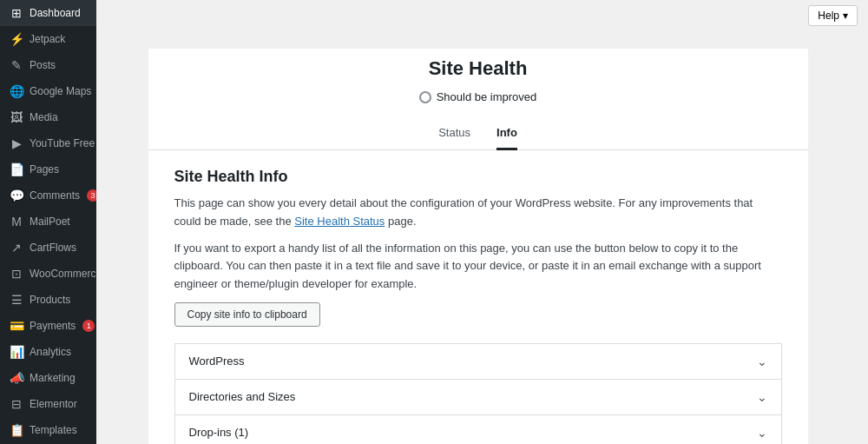 This screenshot has width=868, height=444. I want to click on help-arrow: ▾, so click(845, 16).